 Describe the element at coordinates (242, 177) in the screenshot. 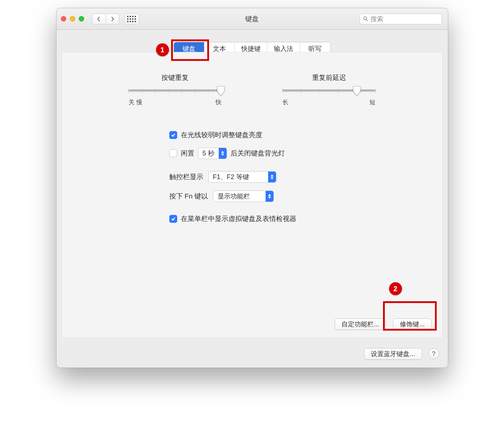

I see `touchbar-select: F1、F2 等键` at that location.